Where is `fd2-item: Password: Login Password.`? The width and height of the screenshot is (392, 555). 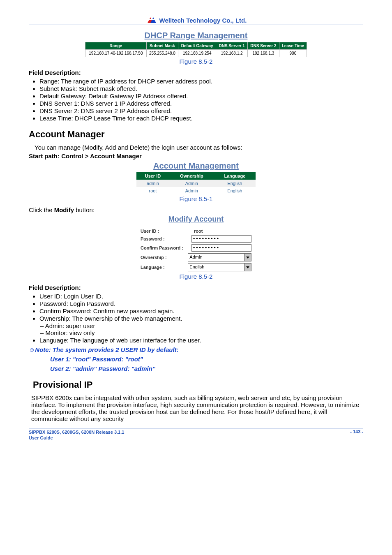
fd2-item: Password: Login Password. is located at coordinates (201, 303).